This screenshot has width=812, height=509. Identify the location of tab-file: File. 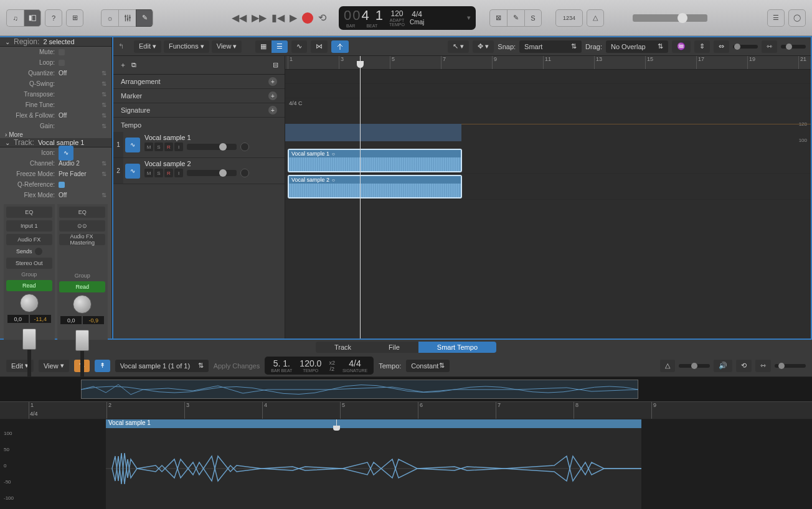
(394, 347).